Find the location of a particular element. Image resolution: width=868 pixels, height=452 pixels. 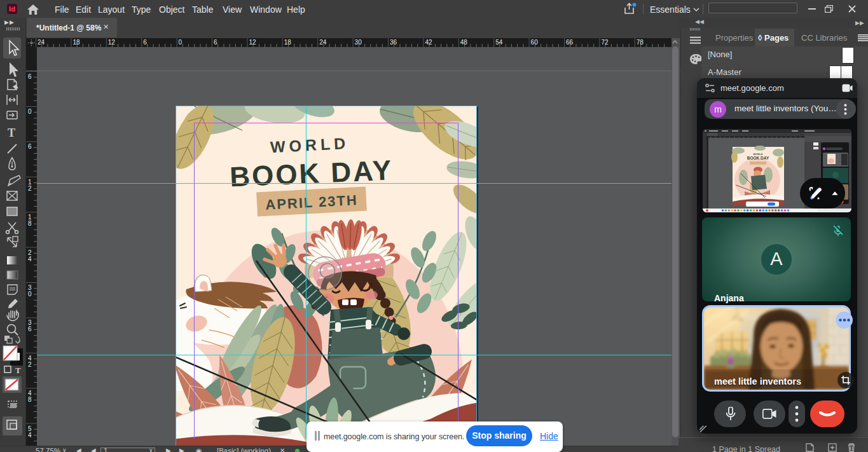

svg-text: 30 is located at coordinates (359, 42).